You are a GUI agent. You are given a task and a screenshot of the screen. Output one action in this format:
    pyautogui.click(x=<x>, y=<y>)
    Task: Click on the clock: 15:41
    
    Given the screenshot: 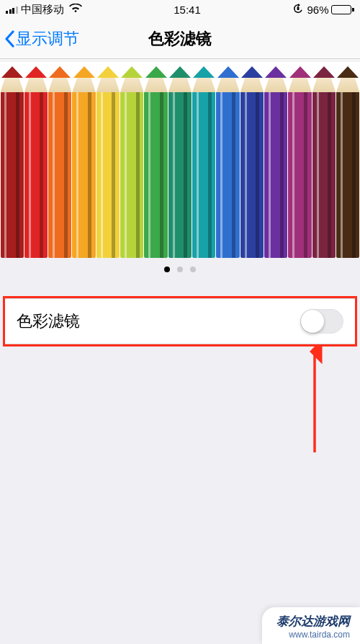 What is the action you would take?
    pyautogui.click(x=187, y=10)
    